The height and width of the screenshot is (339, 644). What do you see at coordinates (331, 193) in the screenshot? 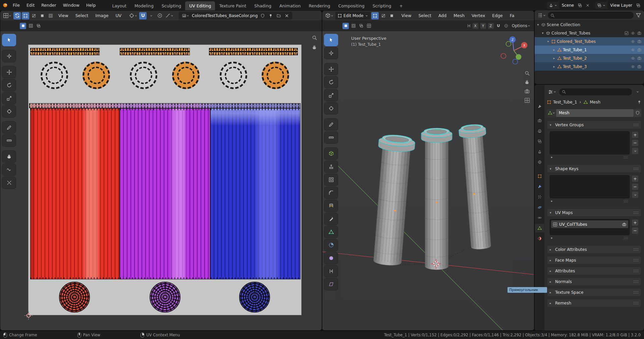
I see `tool-bevel` at bounding box center [331, 193].